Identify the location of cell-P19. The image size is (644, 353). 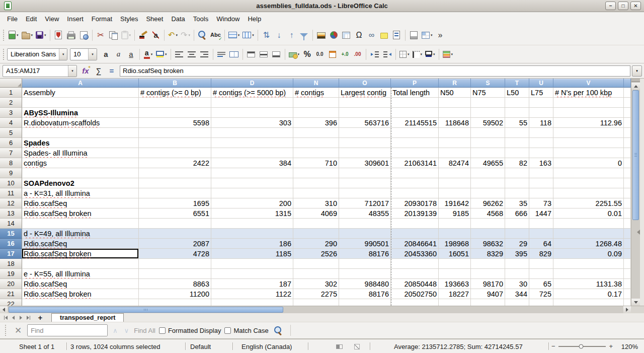
(415, 274).